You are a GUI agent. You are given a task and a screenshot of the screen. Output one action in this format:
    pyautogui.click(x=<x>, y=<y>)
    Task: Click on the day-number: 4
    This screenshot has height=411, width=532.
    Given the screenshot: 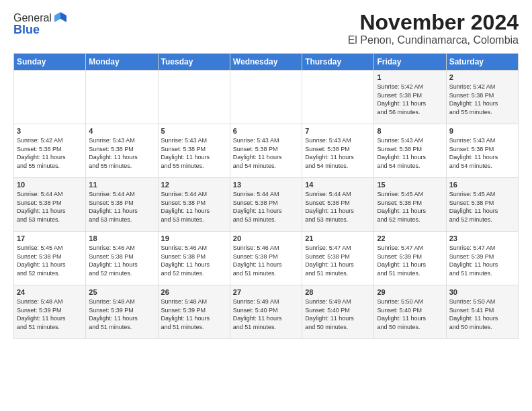 What is the action you would take?
    pyautogui.click(x=122, y=131)
    